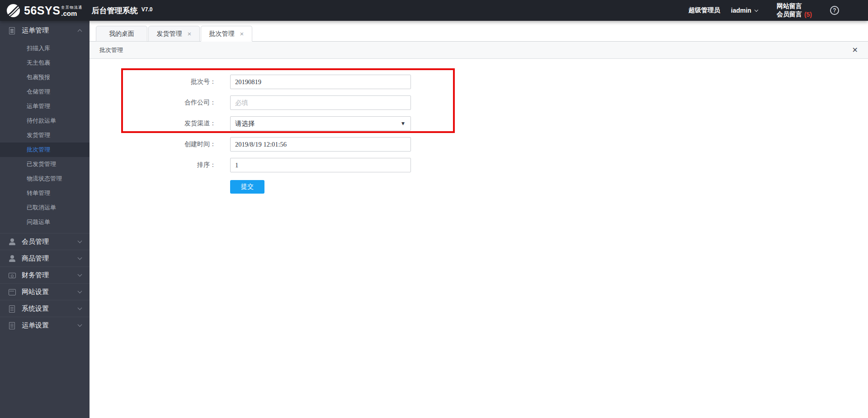 This screenshot has width=868, height=418. Describe the element at coordinates (44, 11) in the screenshot. I see `logo: 56SYS 全景物流通 .com` at that location.